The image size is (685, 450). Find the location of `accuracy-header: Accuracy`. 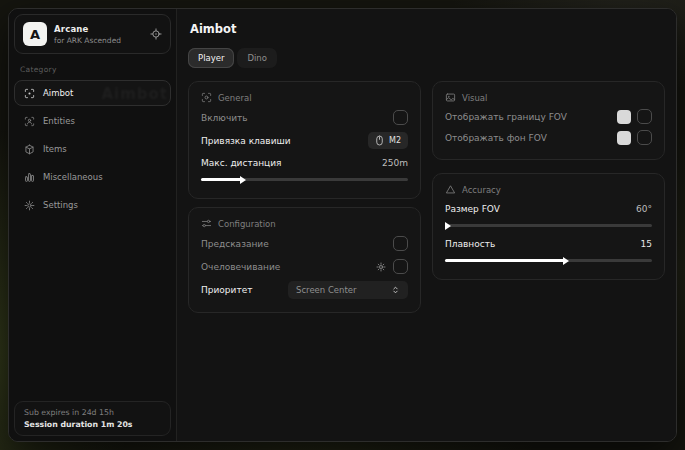

accuracy-header: Accuracy is located at coordinates (548, 190).